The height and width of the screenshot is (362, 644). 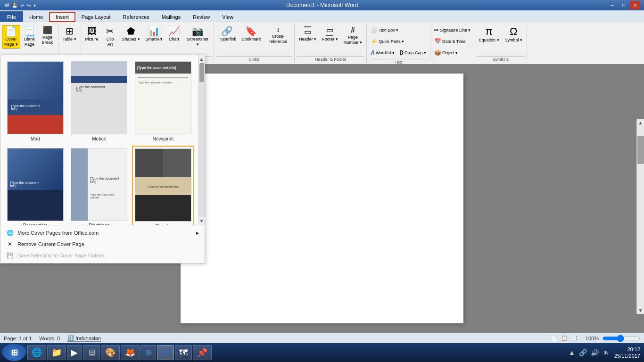 What do you see at coordinates (36, 16) in the screenshot?
I see `tab-home: Home` at bounding box center [36, 16].